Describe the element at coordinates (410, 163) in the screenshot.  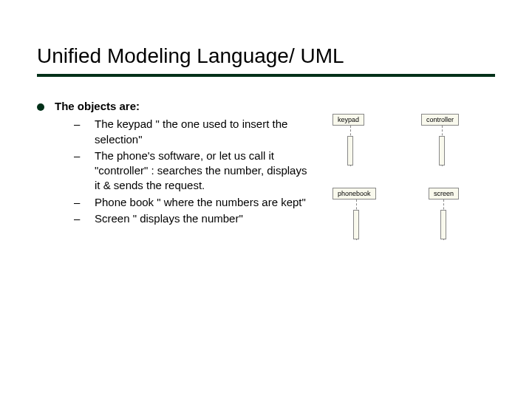
I see `sequence-diagram: keypad controller phonebook screen` at that location.